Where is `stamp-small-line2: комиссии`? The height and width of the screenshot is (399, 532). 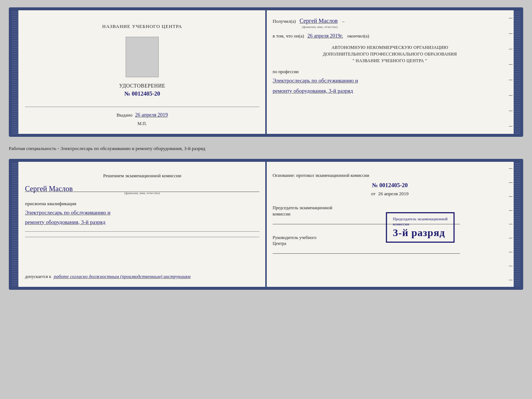
stamp-small-line2: комиссии is located at coordinates (420, 224).